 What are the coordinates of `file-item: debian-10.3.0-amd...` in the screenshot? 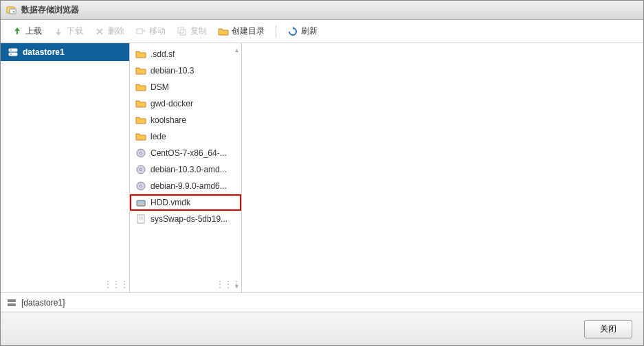 It's located at (186, 170).